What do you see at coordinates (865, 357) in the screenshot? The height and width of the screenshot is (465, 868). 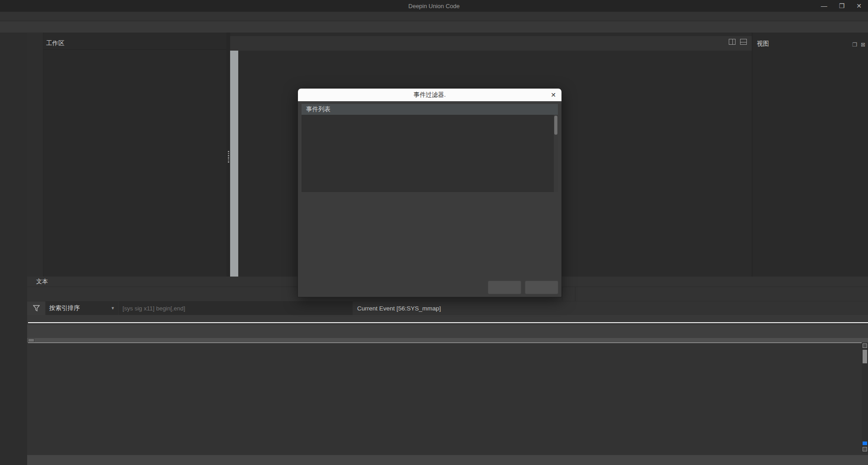 I see `vscrollbar-thumb` at bounding box center [865, 357].